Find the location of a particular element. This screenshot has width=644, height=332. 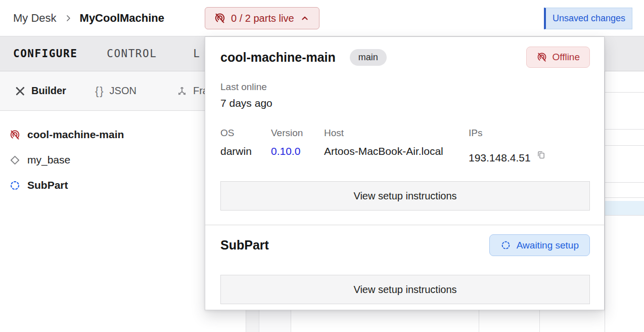

breadcrumb-machine-name: MyCoolMachine is located at coordinates (122, 18).